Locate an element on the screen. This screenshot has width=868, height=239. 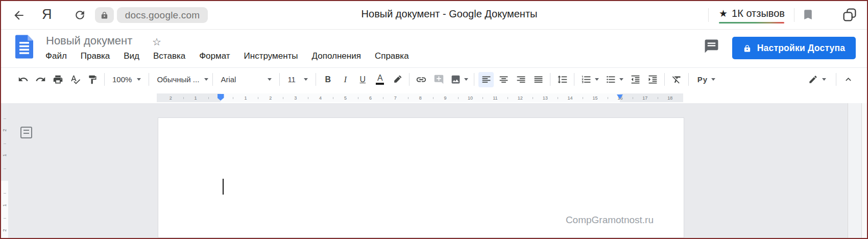
menu-item-format: Формат is located at coordinates (214, 56).